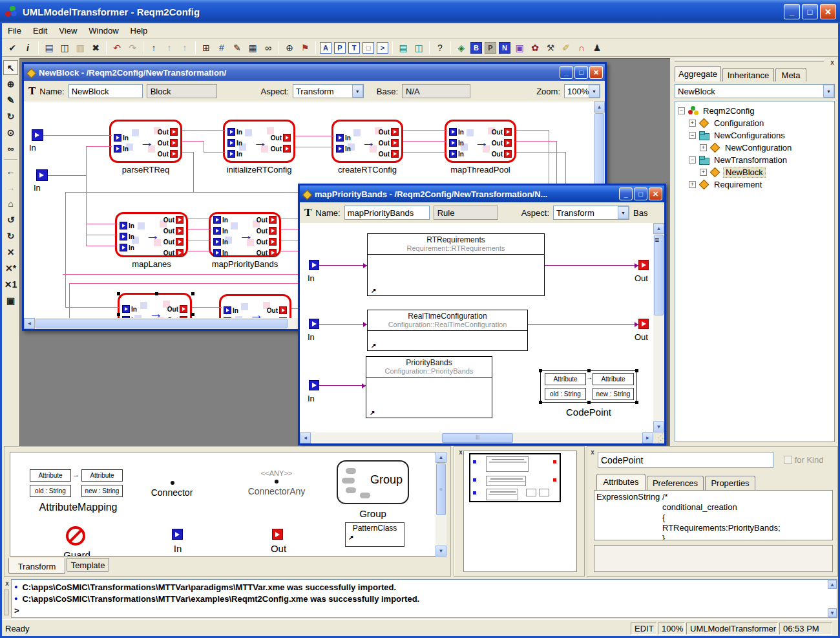 The image size is (840, 638). I want to click on tree-item-newconfiguration: +NewConfiguration, so click(755, 147).